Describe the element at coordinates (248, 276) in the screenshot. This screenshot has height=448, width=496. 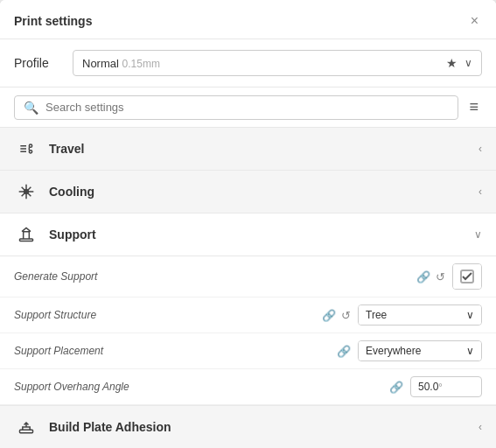
I see `generate-support-row: Generate Support 🔗 ↺` at that location.